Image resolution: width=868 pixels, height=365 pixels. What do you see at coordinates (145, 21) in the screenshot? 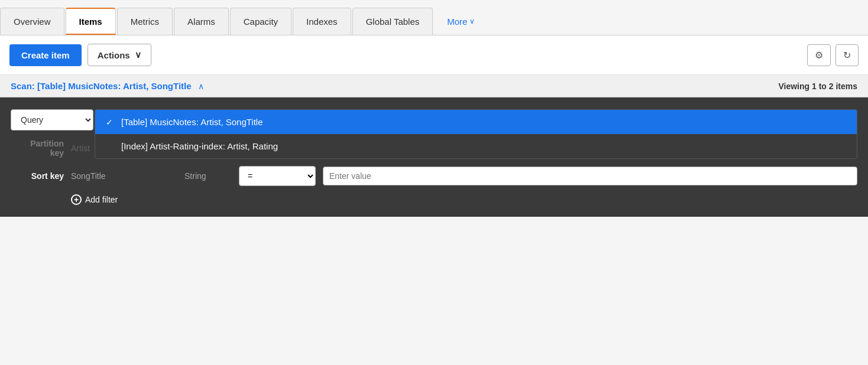
I see `tab-metrics: Metrics` at bounding box center [145, 21].